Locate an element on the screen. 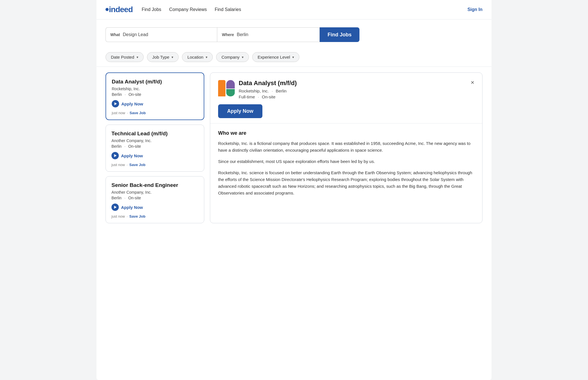 Image resolution: width=588 pixels, height=380 pixels. apply-now-button-3: Apply Now is located at coordinates (155, 207).